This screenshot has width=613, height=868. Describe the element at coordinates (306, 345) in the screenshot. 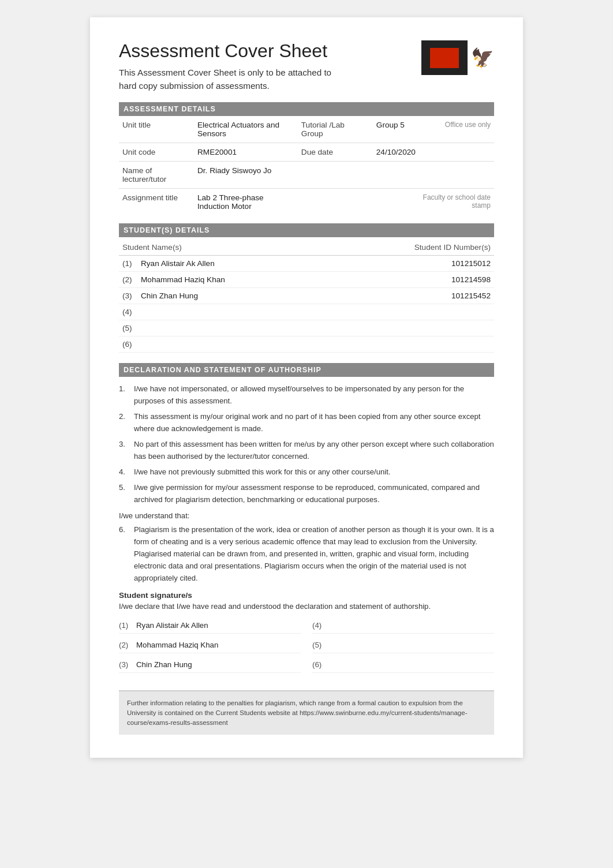

I see `student-row-6: (6)` at that location.